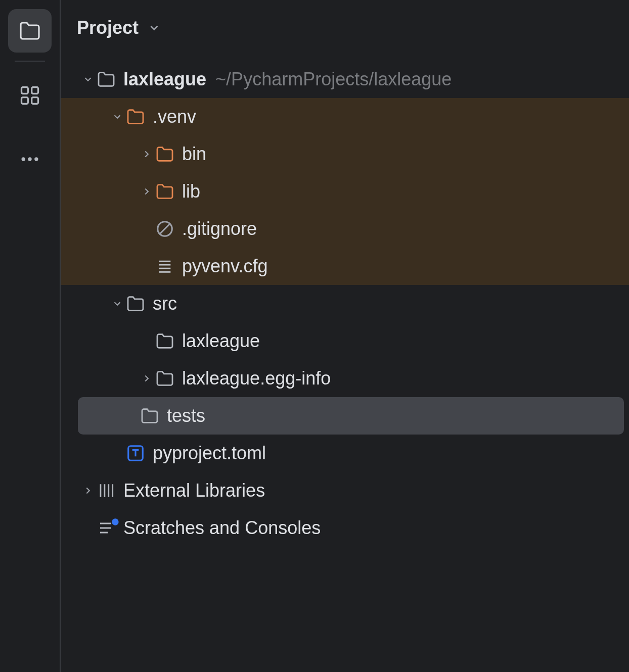 This screenshot has width=629, height=672. Describe the element at coordinates (256, 378) in the screenshot. I see `node-label: laxleague.egg-info` at that location.